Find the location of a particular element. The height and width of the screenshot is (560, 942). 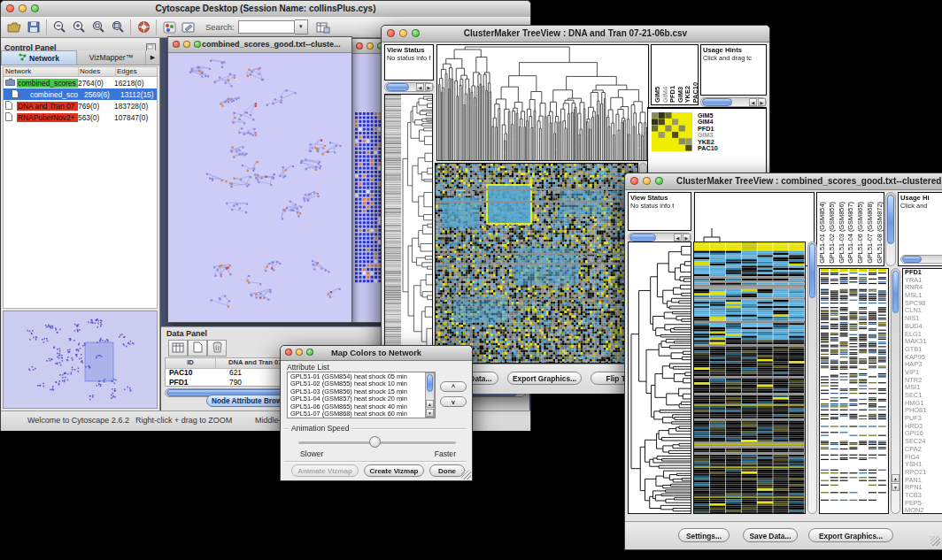

zoom-out-icon is located at coordinates (59, 27).